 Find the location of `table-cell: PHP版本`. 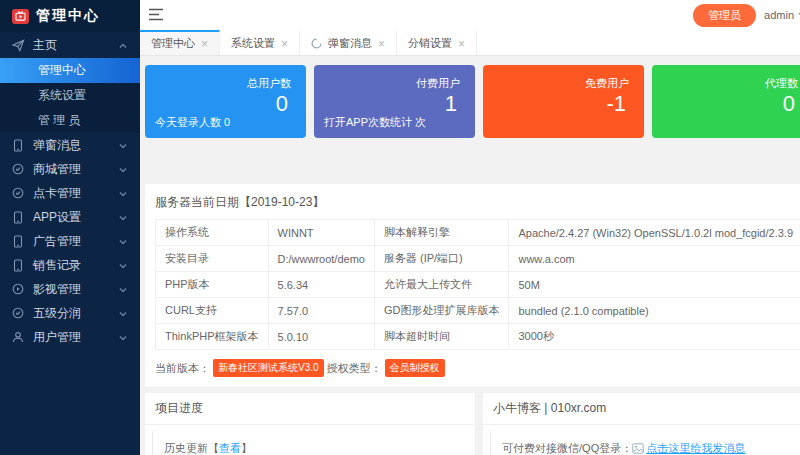

table-cell: PHP版本 is located at coordinates (212, 285).